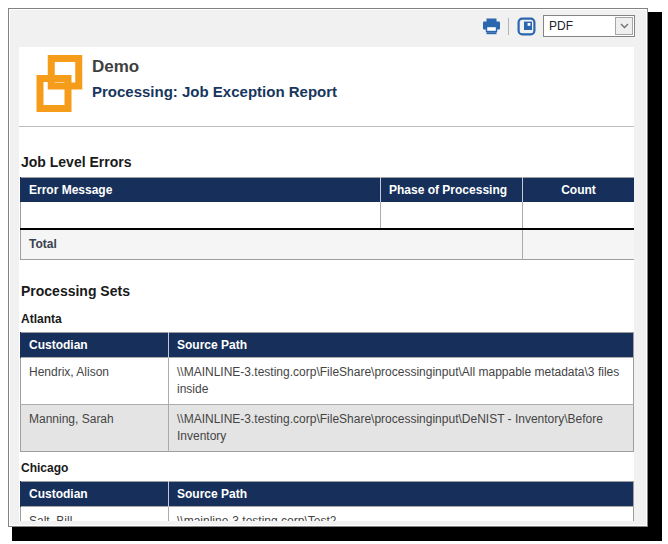 Image resolution: width=668 pixels, height=544 pixels. I want to click on table-row: Manning, Sarah \\MAINLINE-3.testing.corp…, so click(328, 428).